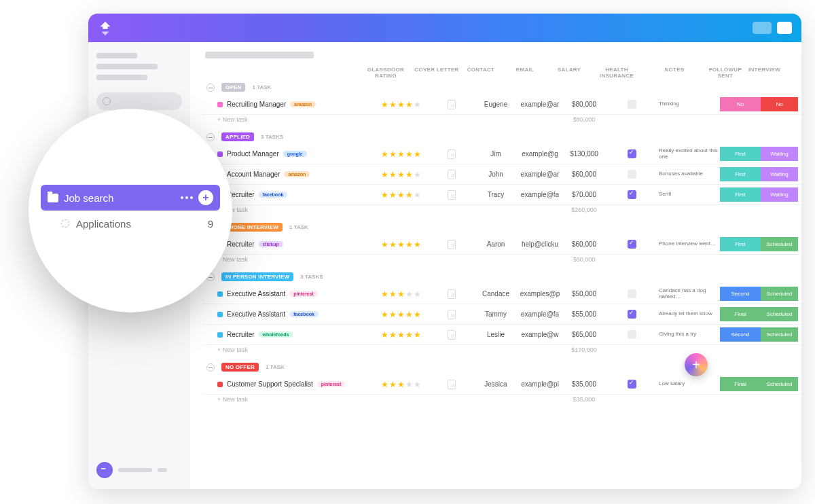 The height and width of the screenshot is (504, 815). Describe the element at coordinates (569, 73) in the screenshot. I see `col-header: SALARY` at that location.